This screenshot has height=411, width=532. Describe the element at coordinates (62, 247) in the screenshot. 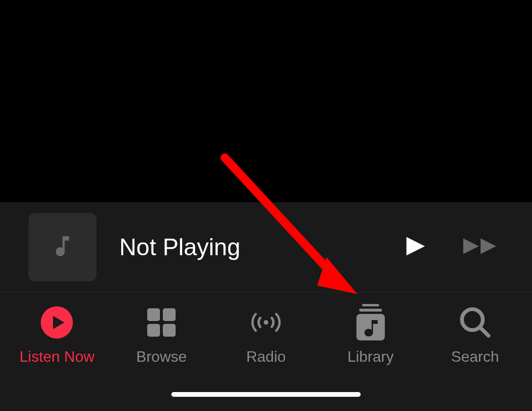

I see `music-note-icon` at that location.